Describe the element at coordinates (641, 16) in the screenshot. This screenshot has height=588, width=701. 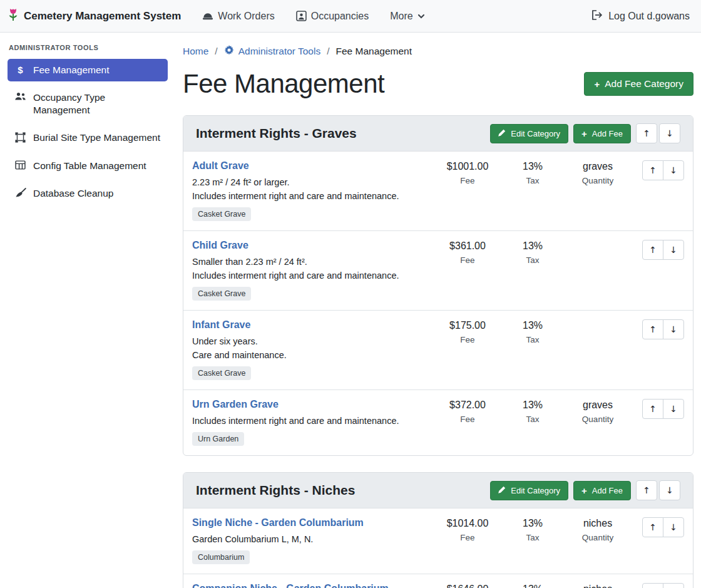
I see `logout-link: Log Out d.gowans` at that location.